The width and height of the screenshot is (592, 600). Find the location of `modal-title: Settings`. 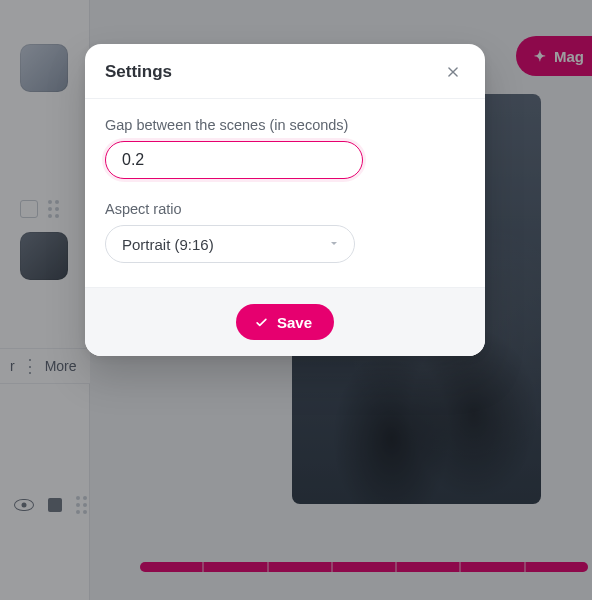

modal-title: Settings is located at coordinates (138, 72).